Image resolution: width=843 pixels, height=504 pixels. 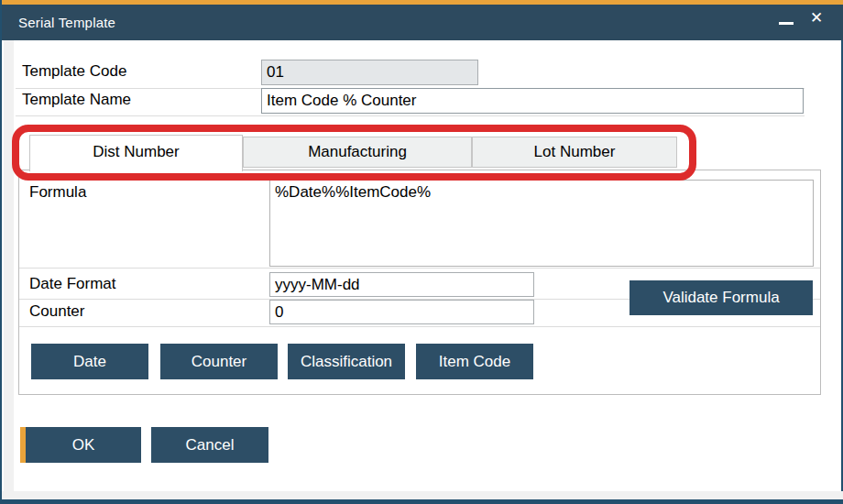 I want to click on ok-button: OK, so click(x=81, y=445).